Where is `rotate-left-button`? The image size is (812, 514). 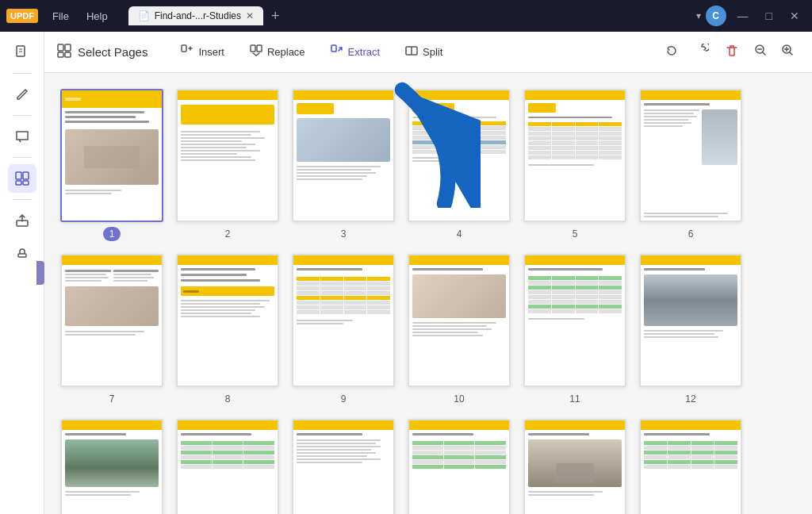
rotate-left-button is located at coordinates (672, 52).